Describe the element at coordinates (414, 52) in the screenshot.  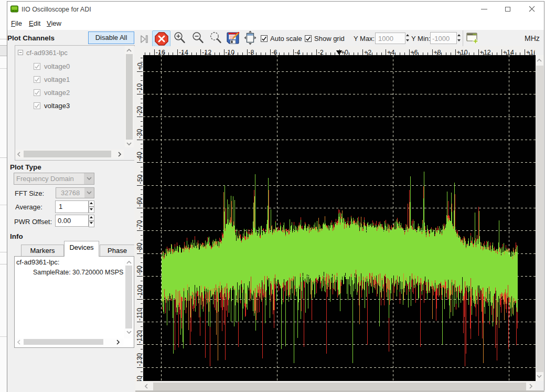
I see `svg-text: +6` at that location.